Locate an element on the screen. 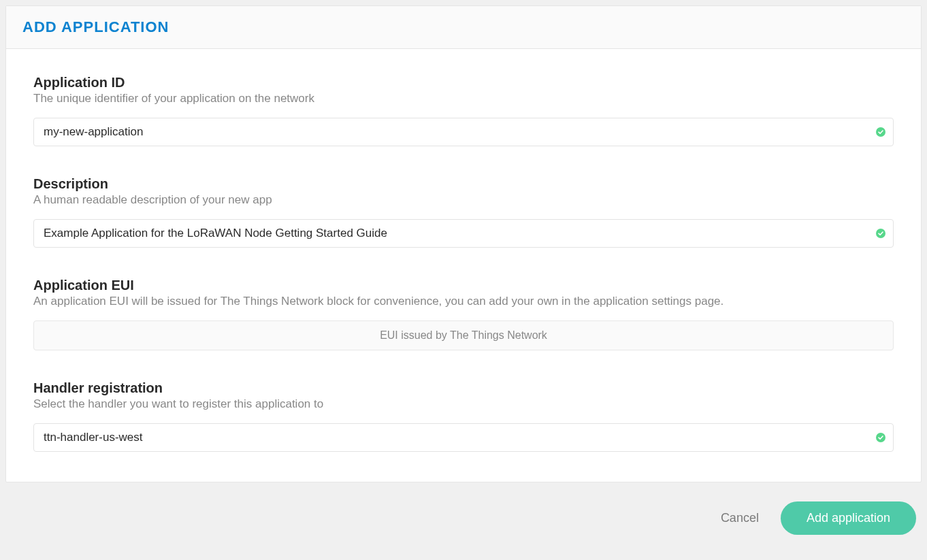 This screenshot has width=927, height=560. application-id-input is located at coordinates (464, 132).